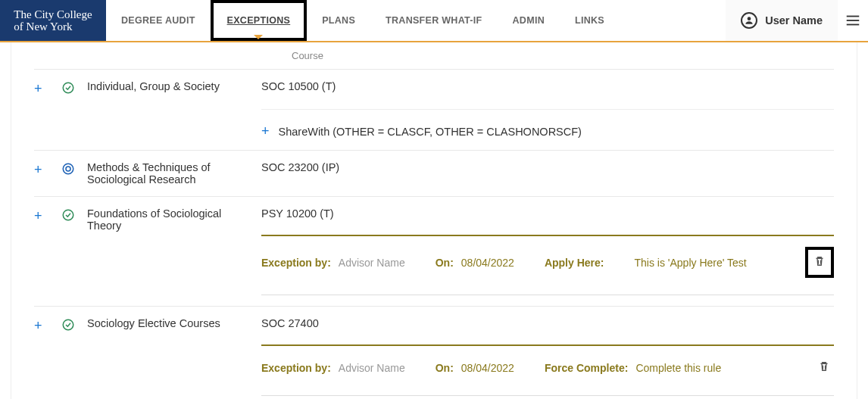  What do you see at coordinates (174, 220) in the screenshot?
I see `requirement-title: Foundations of Sociological Theory` at bounding box center [174, 220].